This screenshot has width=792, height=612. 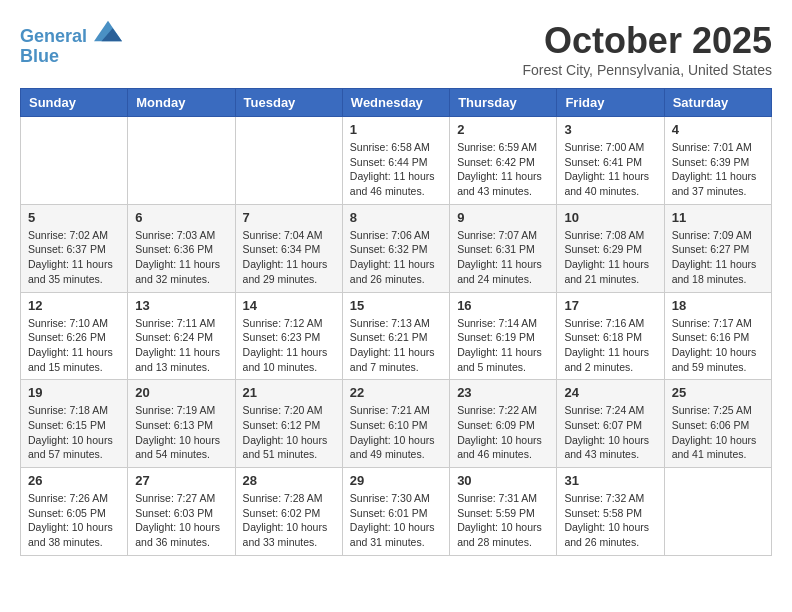 What do you see at coordinates (288, 336) in the screenshot?
I see `calendar-cell: 14Sunrise: 7:12 AM Sunset: 6:23 PM Dayli…` at bounding box center [288, 336].